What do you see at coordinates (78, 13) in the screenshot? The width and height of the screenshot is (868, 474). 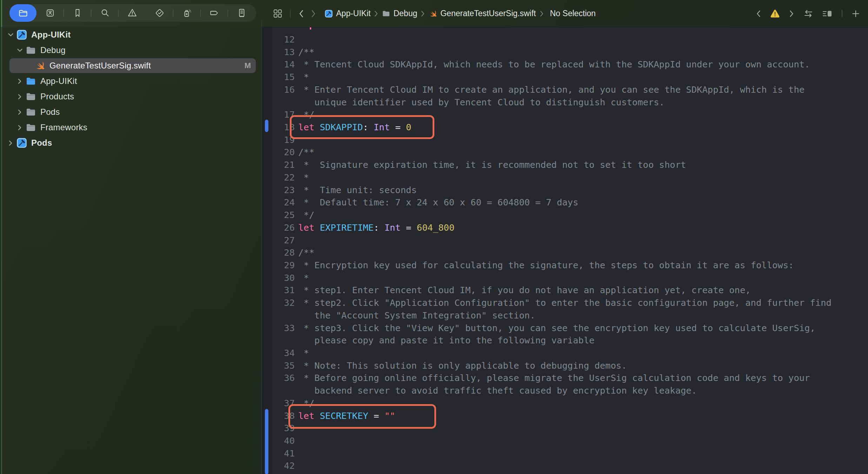 I see `bookmarks-navigator-bookmark-icon` at bounding box center [78, 13].